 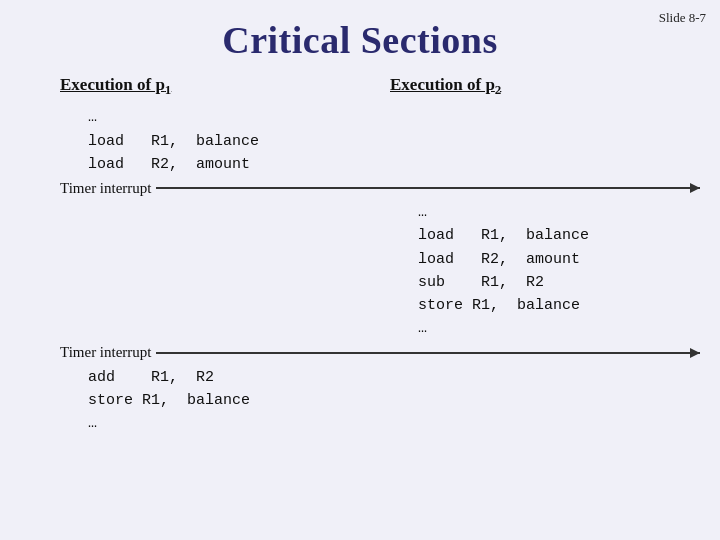 I want to click on left-code-section-1: … load R1, balance load R2, amount, so click(x=215, y=141).